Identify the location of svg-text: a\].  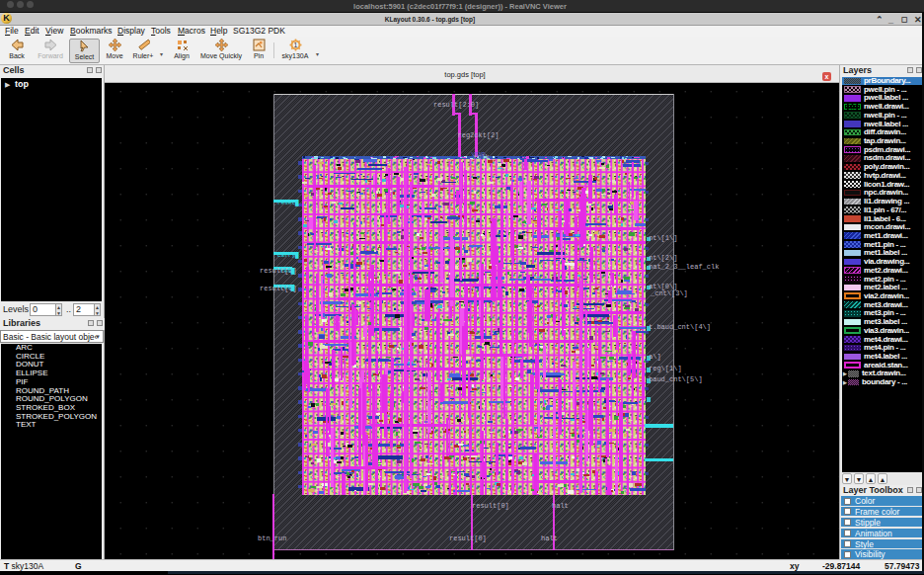
(655, 357).